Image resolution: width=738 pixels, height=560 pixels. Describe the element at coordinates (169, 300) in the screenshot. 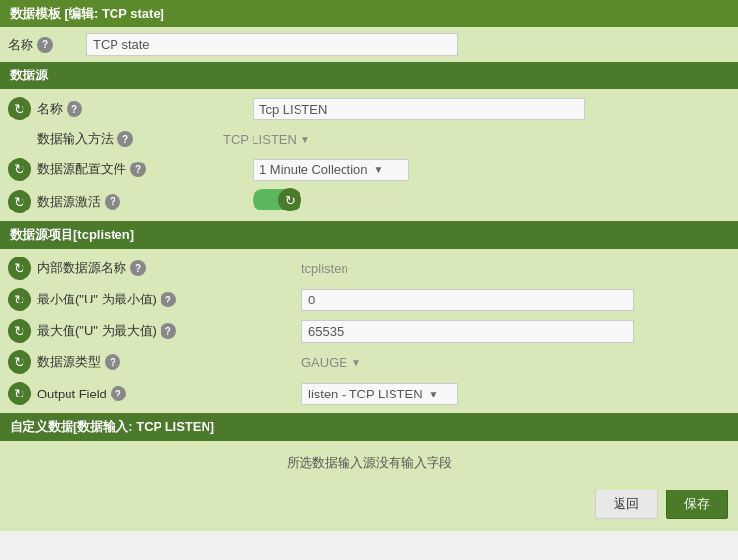

I see `di-min-label: 最小值("U" 为最小值) ?` at that location.